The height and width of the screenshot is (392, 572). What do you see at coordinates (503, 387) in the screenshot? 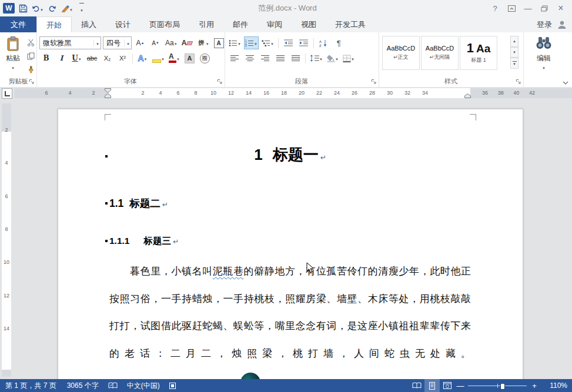
I see `zoom-slider-thumb` at bounding box center [503, 387].